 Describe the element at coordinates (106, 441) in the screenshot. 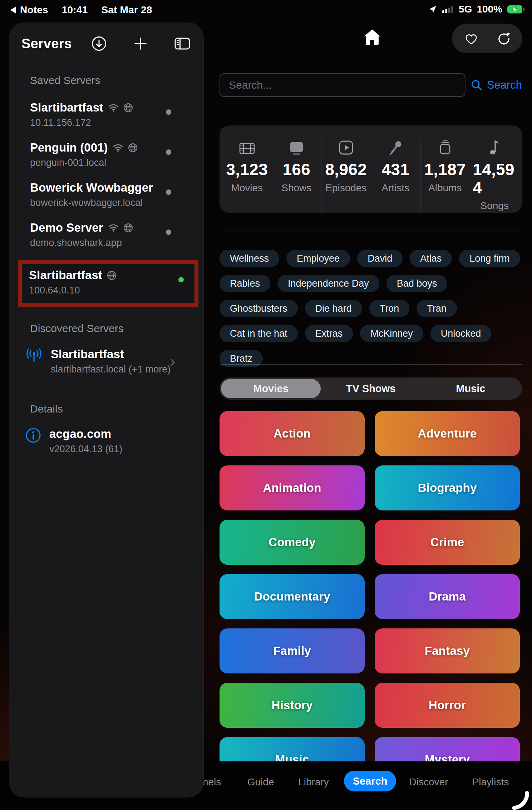

I see `app-details-row: acgao.com v2026.04.13 (61)` at that location.